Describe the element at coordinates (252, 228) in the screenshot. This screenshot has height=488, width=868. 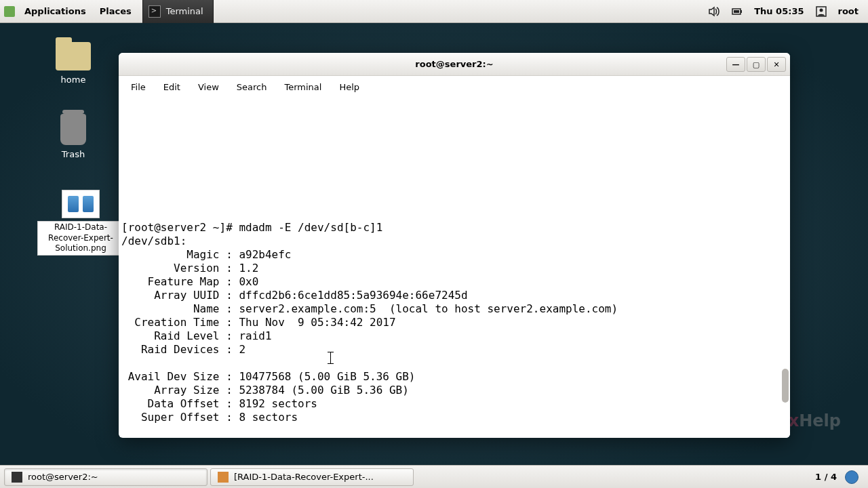
I see `prompt-line: [root@server2 ~]# mdadm -E /dev/sd[b-c]1` at that location.